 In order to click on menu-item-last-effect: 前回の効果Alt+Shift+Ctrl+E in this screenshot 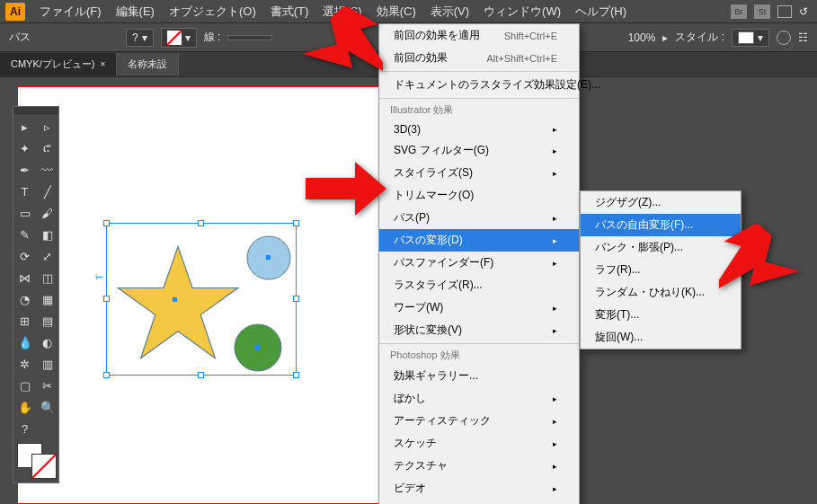, I will do `click(479, 57)`.